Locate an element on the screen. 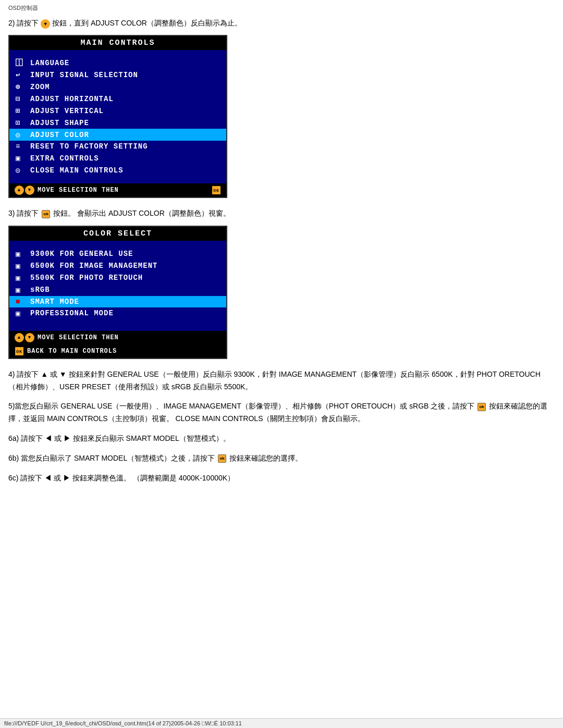 The image size is (563, 728). color-item-label: PROFESSIONAL MODE is located at coordinates (72, 313).